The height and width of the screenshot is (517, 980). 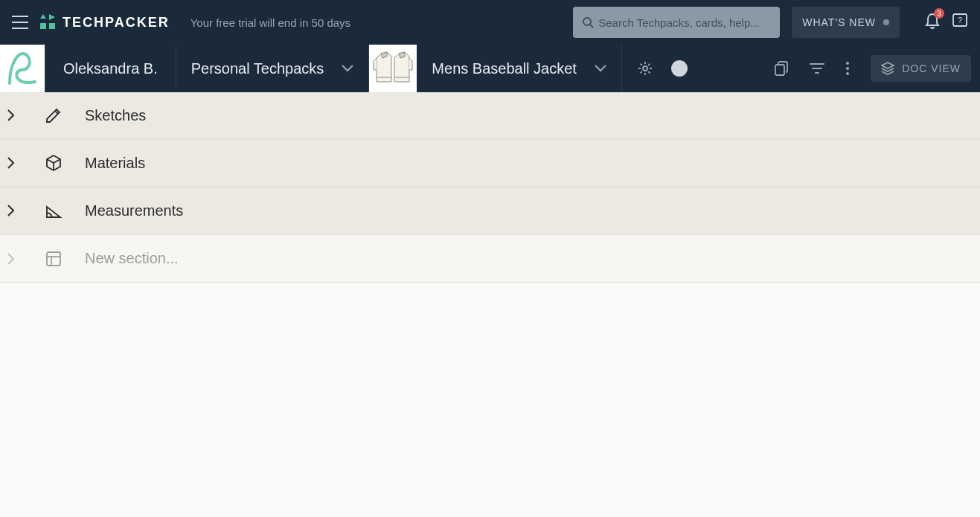 What do you see at coordinates (817, 68) in the screenshot?
I see `filter-button` at bounding box center [817, 68].